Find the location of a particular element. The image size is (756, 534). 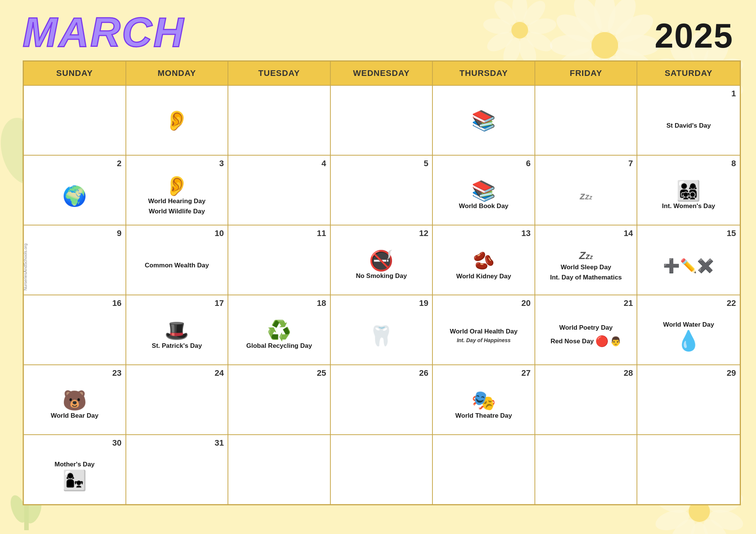

icon-books-pre: 📚 is located at coordinates (484, 120).